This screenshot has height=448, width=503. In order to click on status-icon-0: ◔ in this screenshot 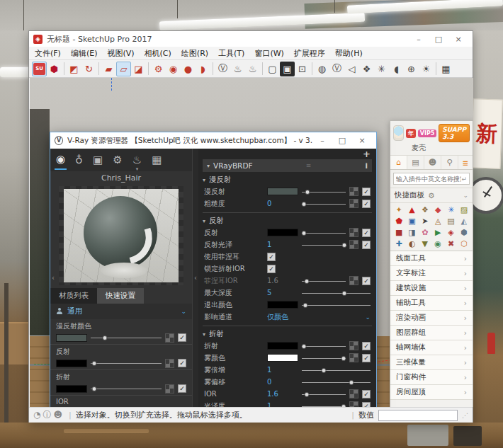, I will do `click(37, 415)`.